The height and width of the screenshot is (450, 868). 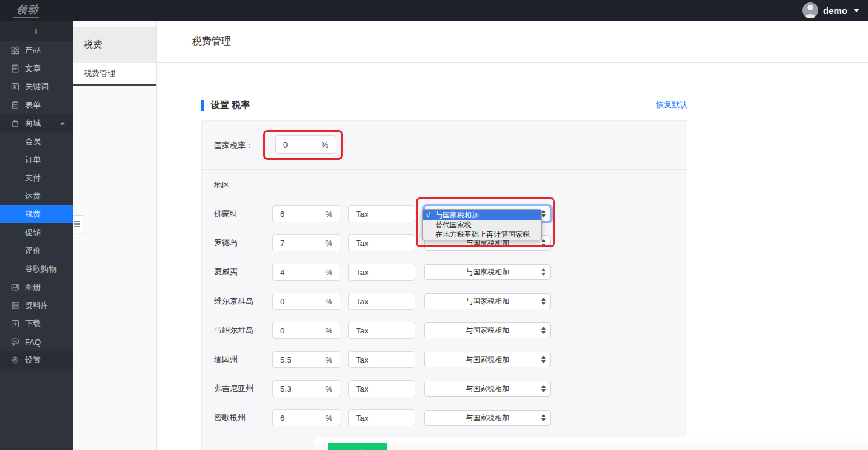 I want to click on sidebar-item-税费: 税费, so click(x=36, y=214).